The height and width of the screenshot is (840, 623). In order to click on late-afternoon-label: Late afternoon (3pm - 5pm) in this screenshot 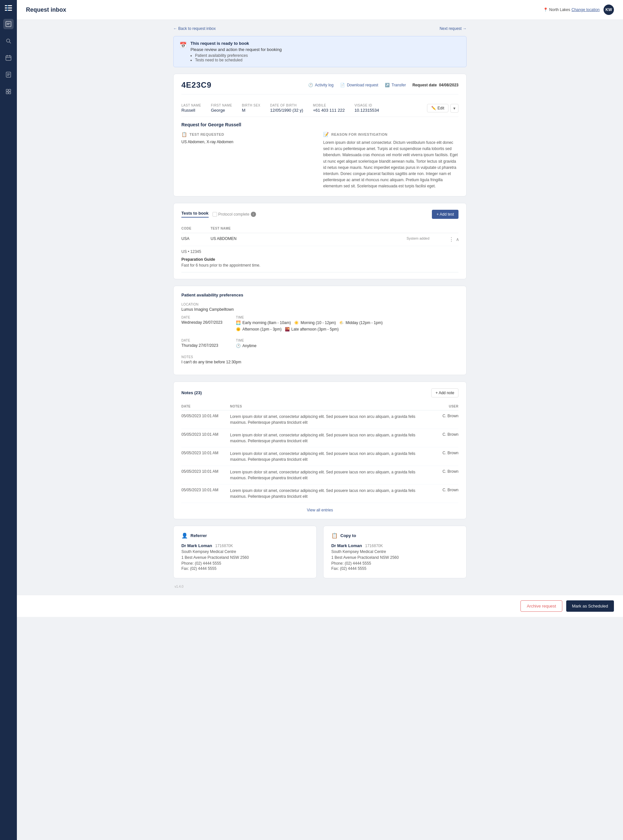, I will do `click(315, 329)`.